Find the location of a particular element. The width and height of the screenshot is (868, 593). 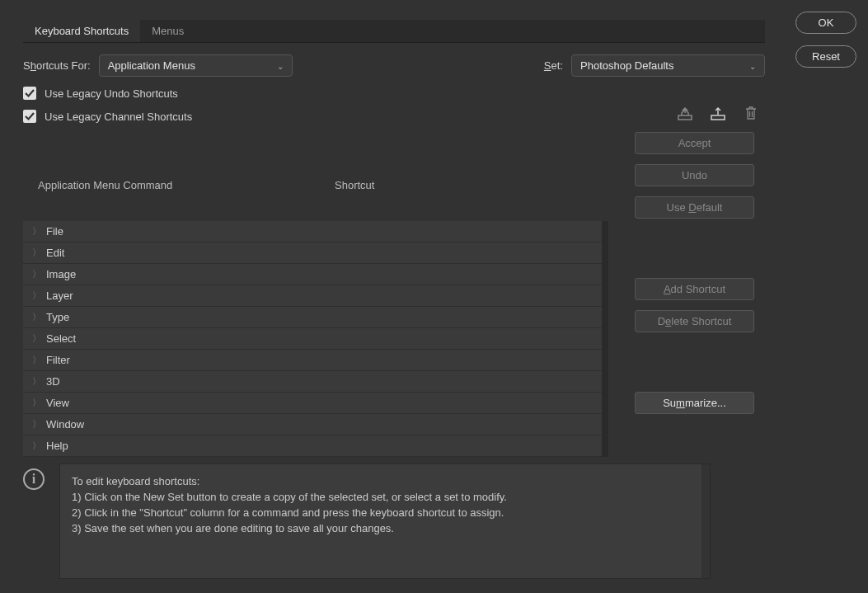

tab-menus: Menus is located at coordinates (168, 31).